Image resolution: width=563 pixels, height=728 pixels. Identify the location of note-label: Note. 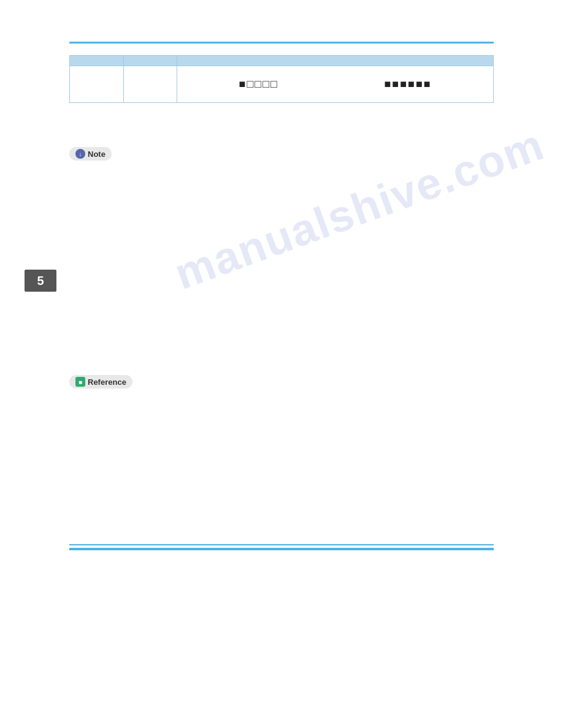
(97, 154).